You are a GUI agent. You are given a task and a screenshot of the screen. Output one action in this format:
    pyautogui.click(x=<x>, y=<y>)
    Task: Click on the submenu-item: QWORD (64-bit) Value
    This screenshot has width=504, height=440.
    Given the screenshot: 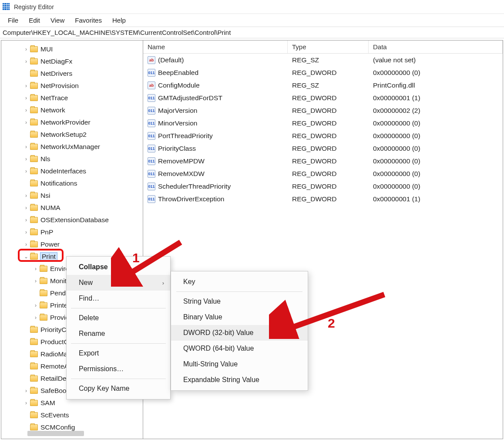 What is the action you would take?
    pyautogui.click(x=239, y=349)
    